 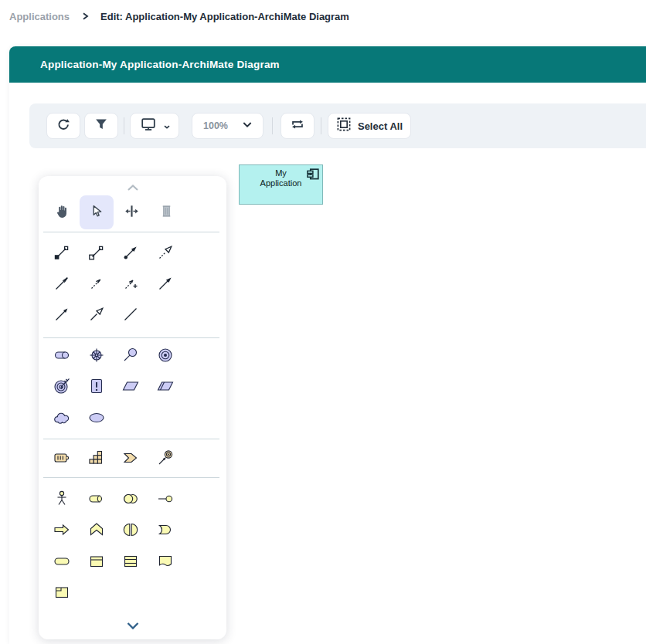 I want to click on association-relationship, so click(x=131, y=314).